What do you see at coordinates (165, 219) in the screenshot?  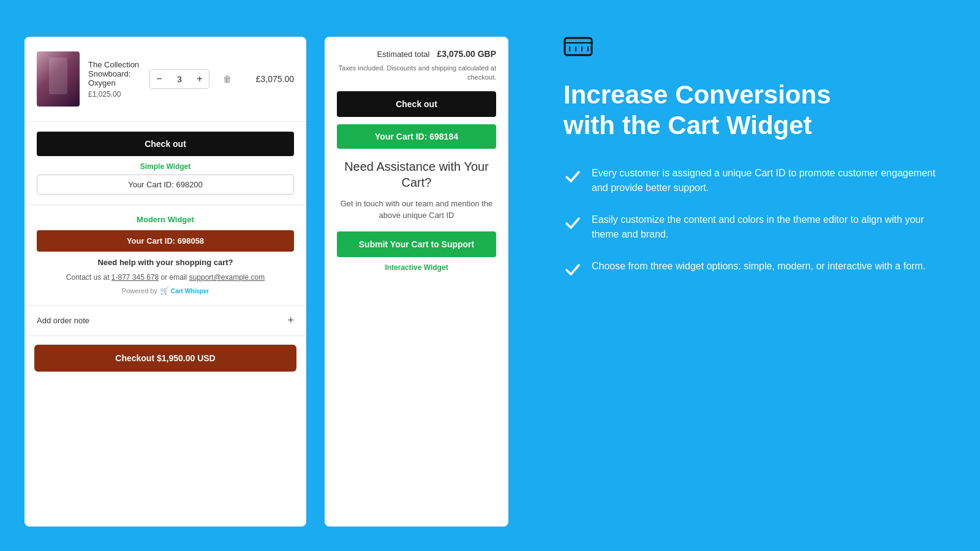 I see `modern-widget-label: Modern Widget` at bounding box center [165, 219].